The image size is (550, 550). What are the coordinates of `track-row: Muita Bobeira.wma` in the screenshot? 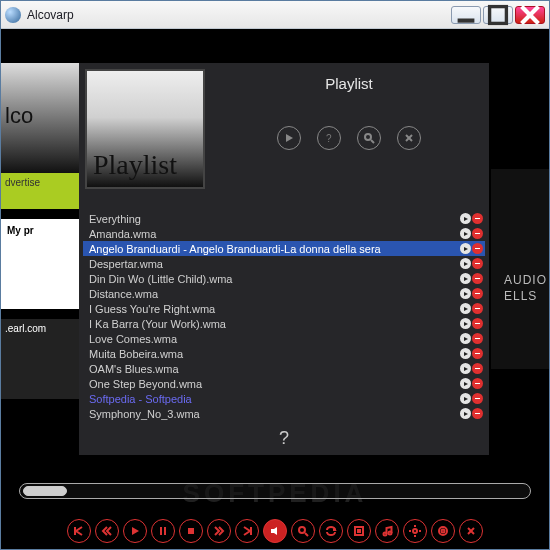 It's located at (284, 354).